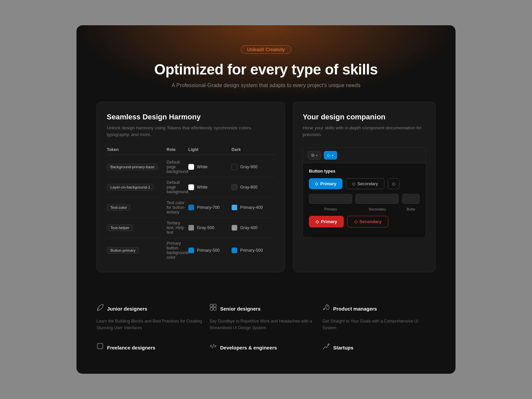 The image size is (532, 399). What do you see at coordinates (150, 325) in the screenshot?
I see `audience-desc-junior: Learn the Building Blocks and Best Pract…` at bounding box center [150, 325].